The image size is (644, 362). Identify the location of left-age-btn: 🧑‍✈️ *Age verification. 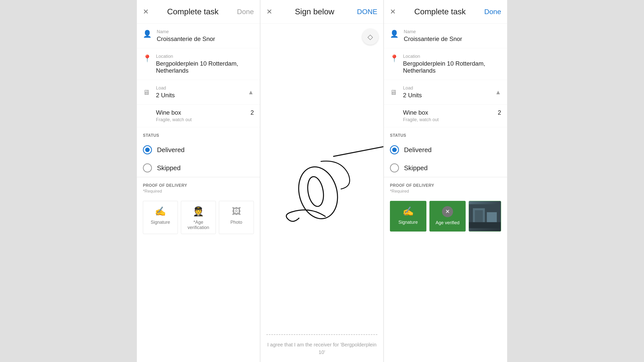
(198, 217).